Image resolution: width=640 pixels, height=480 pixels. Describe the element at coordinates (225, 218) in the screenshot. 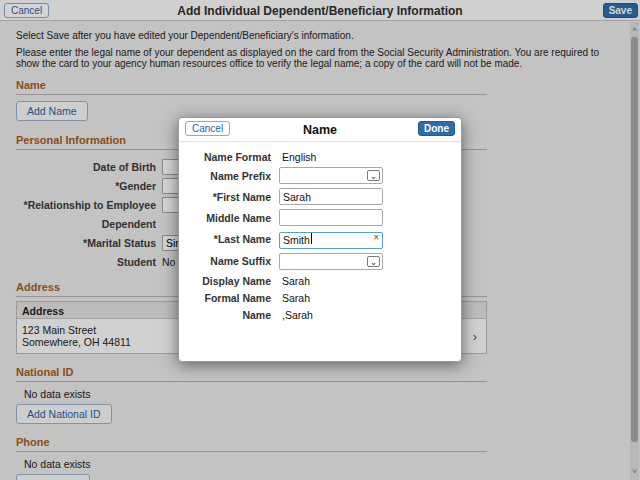

I see `middle-name-label: Middle Name` at that location.